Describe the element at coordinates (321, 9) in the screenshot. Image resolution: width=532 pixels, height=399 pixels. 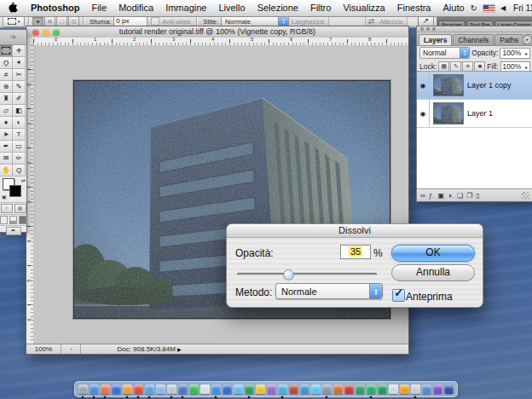
I see `menu-item-filtro: Filtro` at that location.